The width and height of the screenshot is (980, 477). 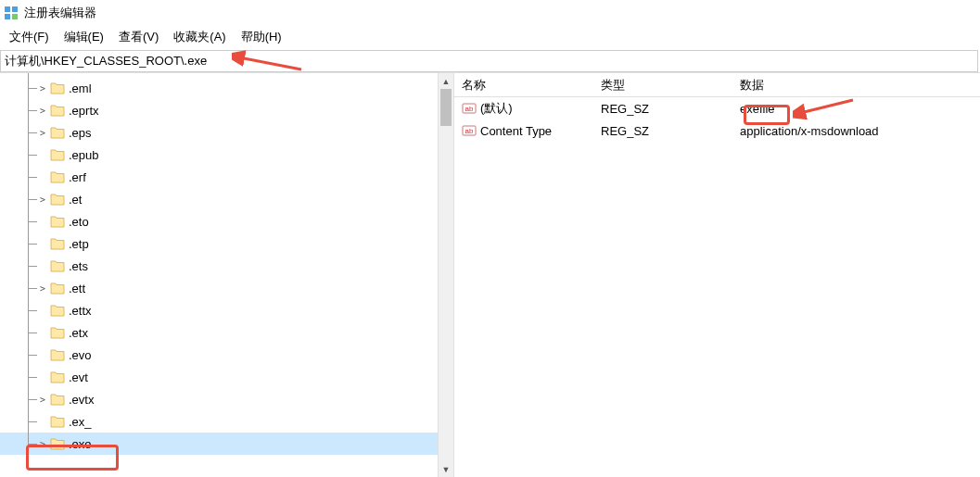 What do you see at coordinates (469, 132) in the screenshot?
I see `svg-text: ab` at bounding box center [469, 132].